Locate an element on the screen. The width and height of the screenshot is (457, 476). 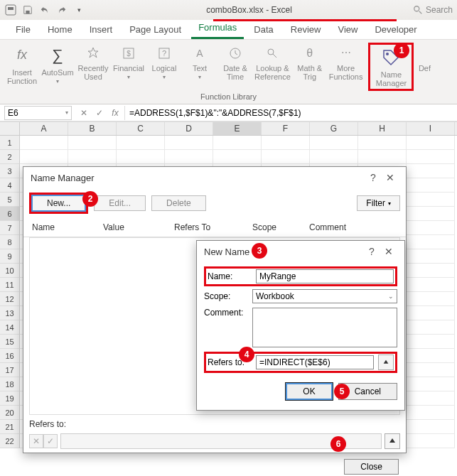
row-header: 5 is located at coordinates (10, 200).